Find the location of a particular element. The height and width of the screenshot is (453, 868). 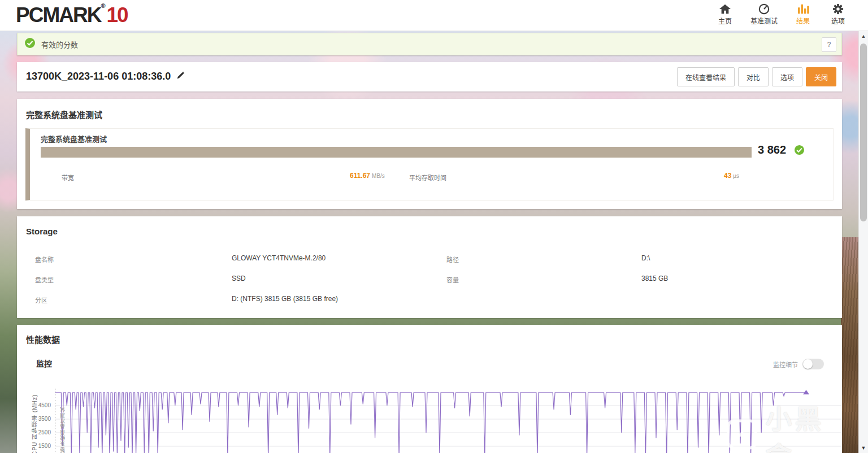

benchmark-test-name: 完整系统盘基准测试 is located at coordinates (73, 139).